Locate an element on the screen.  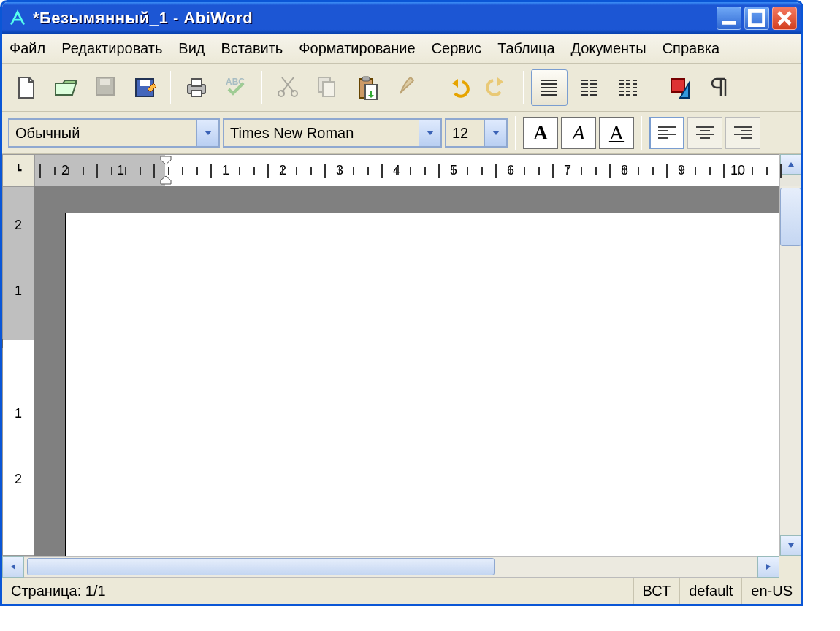
menu-view: Вид is located at coordinates (191, 48).